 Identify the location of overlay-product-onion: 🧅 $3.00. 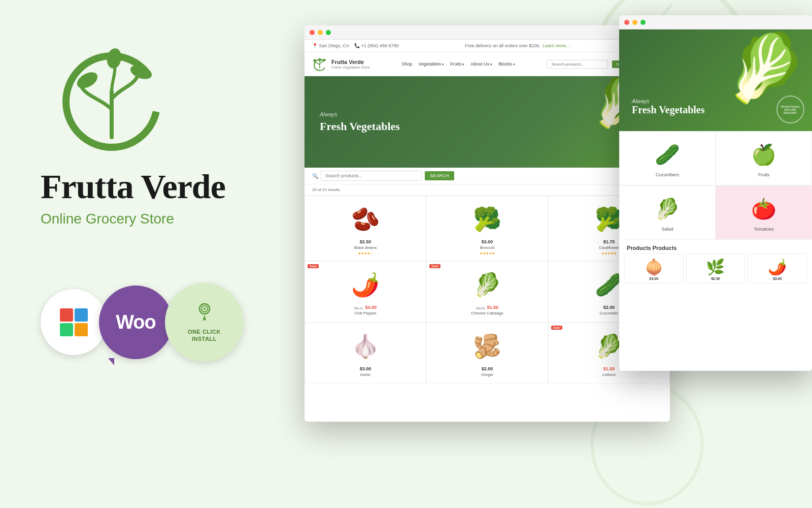
(654, 268).